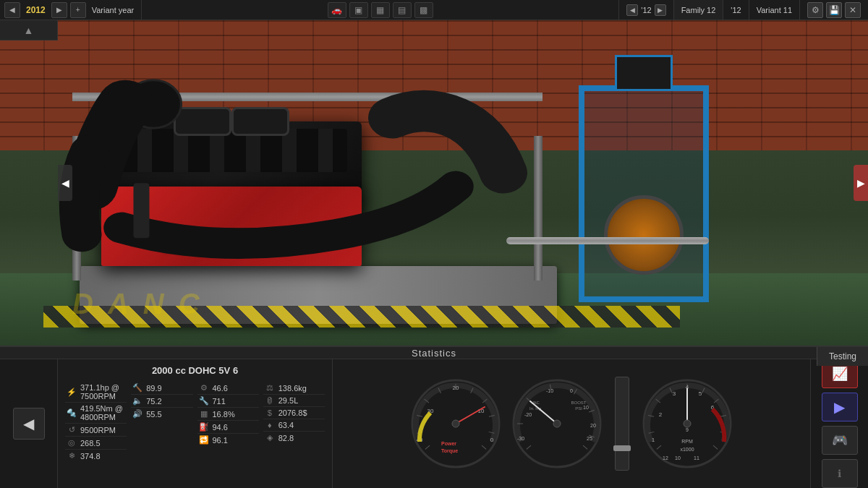  Describe the element at coordinates (95, 422) in the screenshot. I see `stats-col-1: ⚡ 371.1hp @ 7500RPM 🔩 419.5Nm @ 4800RPM …` at that location.